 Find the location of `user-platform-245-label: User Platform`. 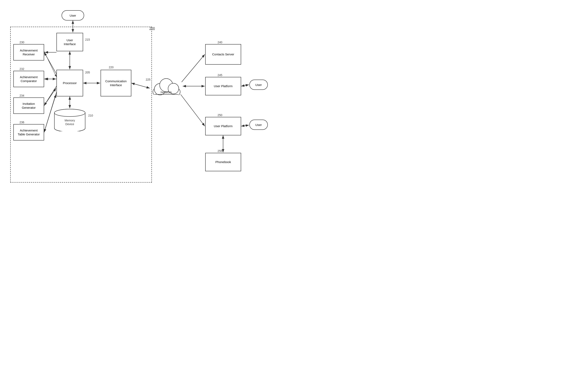

user-platform-245-label: User Platform is located at coordinates (223, 86).